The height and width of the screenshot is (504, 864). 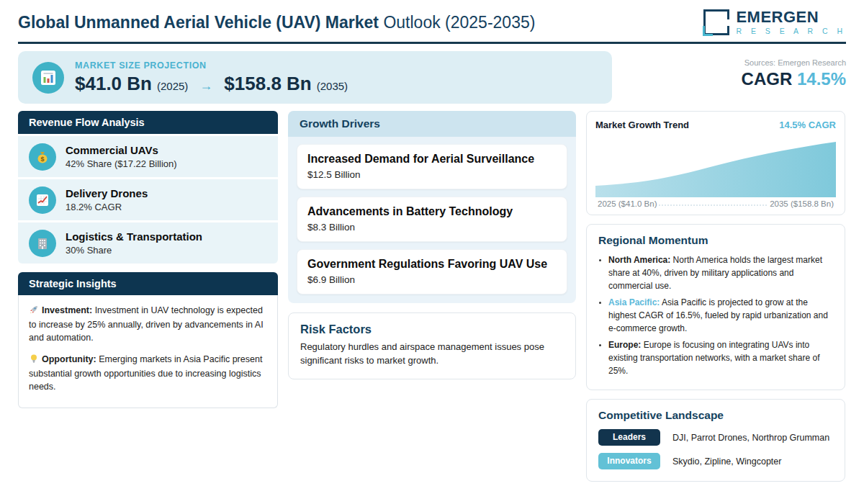 What do you see at coordinates (793, 63) in the screenshot?
I see `sources-note: Sources: Emergen Research` at bounding box center [793, 63].